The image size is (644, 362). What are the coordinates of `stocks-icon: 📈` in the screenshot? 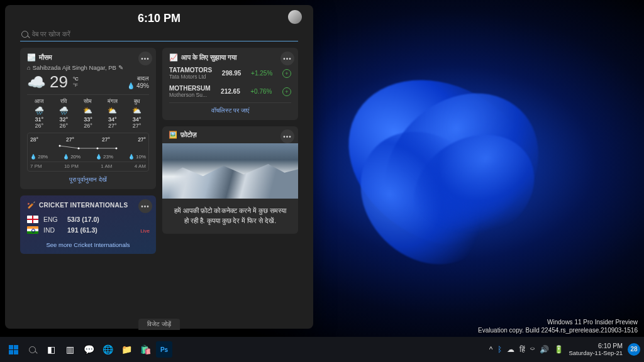 It's located at (174, 58).